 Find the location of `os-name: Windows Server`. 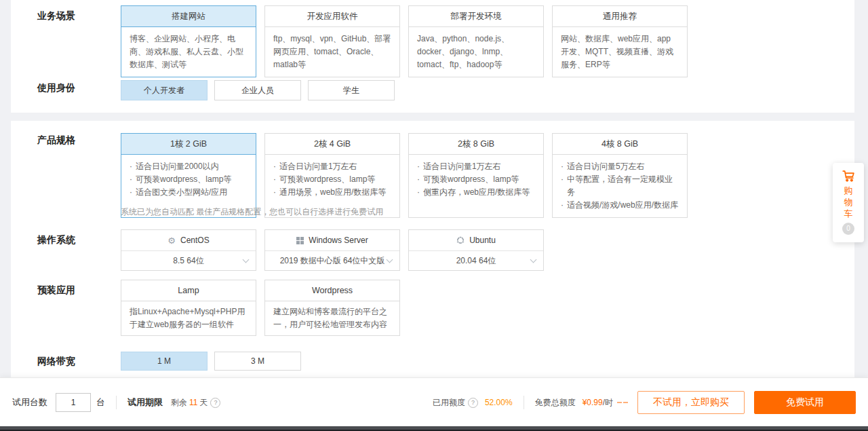

os-name: Windows Server is located at coordinates (338, 240).